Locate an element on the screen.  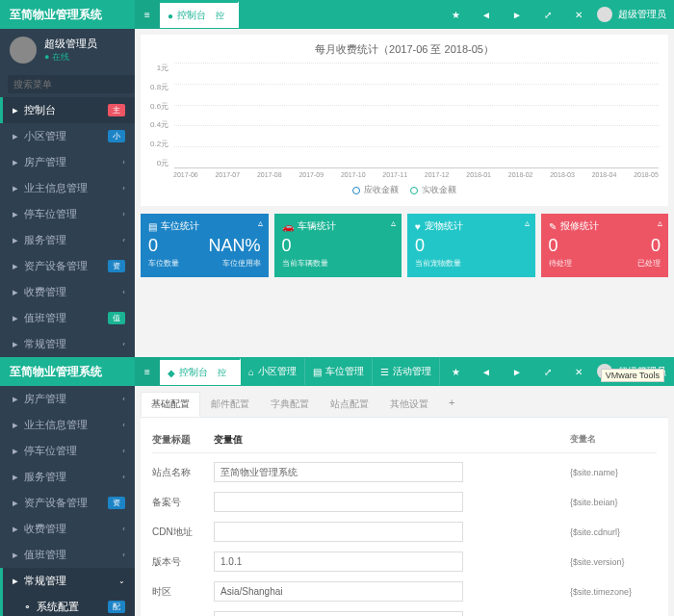
admin-label: 超级管理员 is located at coordinates (642, 14).